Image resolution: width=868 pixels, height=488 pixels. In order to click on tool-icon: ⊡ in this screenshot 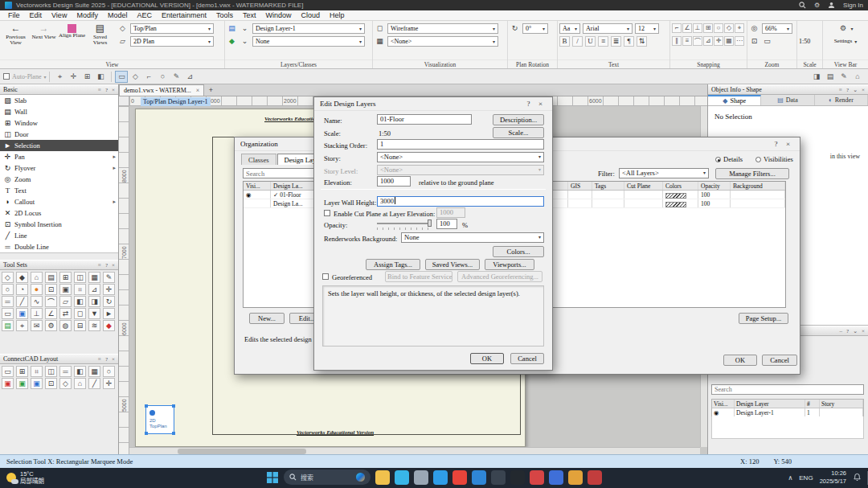, I will do `click(51, 289)`.